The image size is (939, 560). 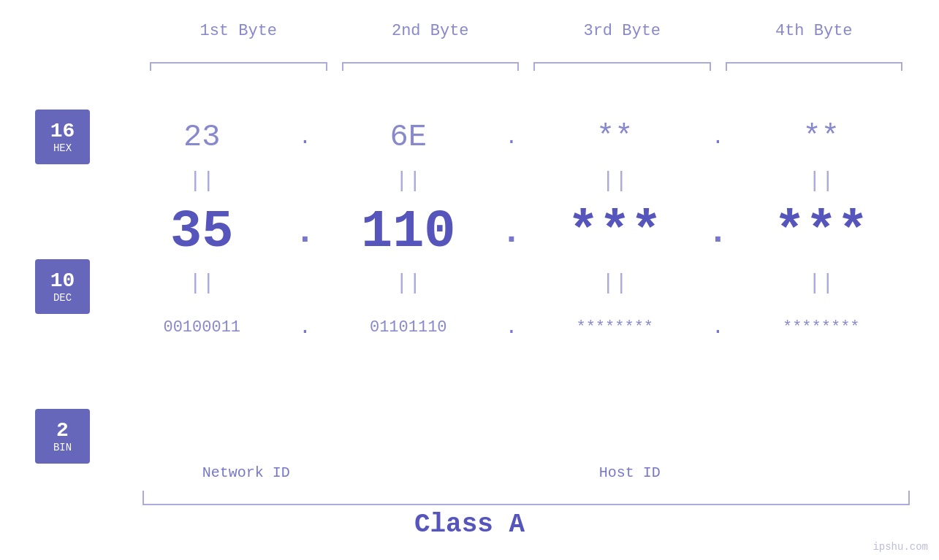 What do you see at coordinates (512, 137) in the screenshot?
I see `hex-row: 23 . 6E . ** . **` at bounding box center [512, 137].